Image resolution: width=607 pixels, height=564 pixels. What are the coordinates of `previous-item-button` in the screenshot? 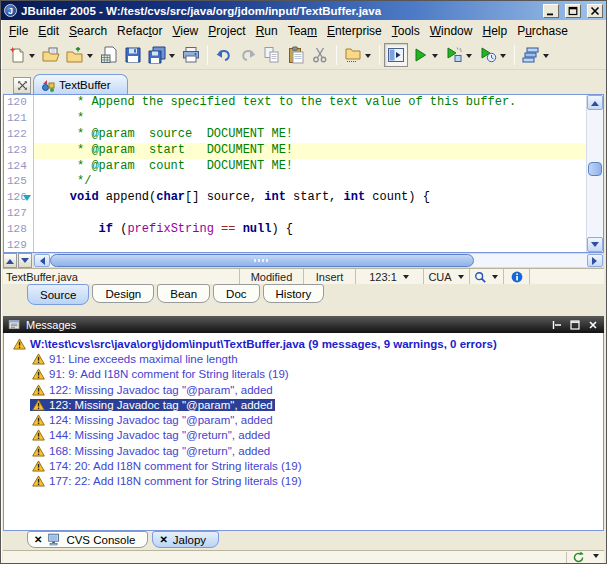 It's located at (10, 260).